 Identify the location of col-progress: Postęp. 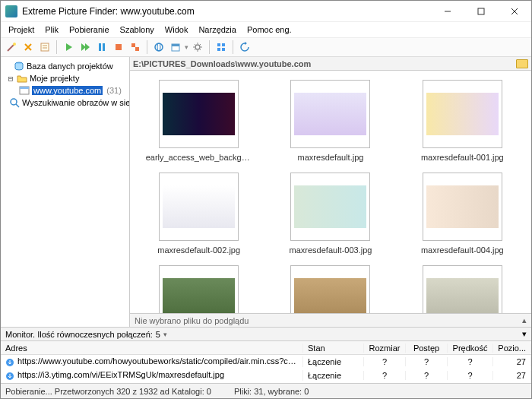
(427, 348).